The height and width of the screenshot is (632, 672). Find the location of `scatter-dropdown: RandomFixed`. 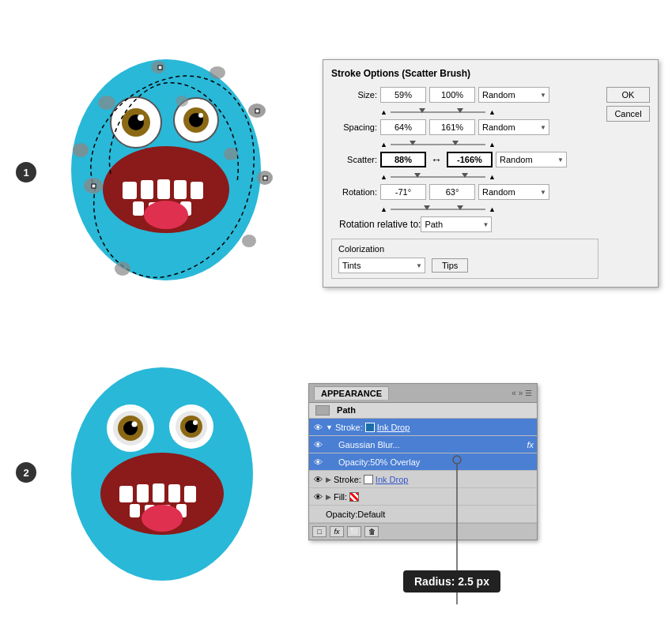

scatter-dropdown: RandomFixed is located at coordinates (531, 160).